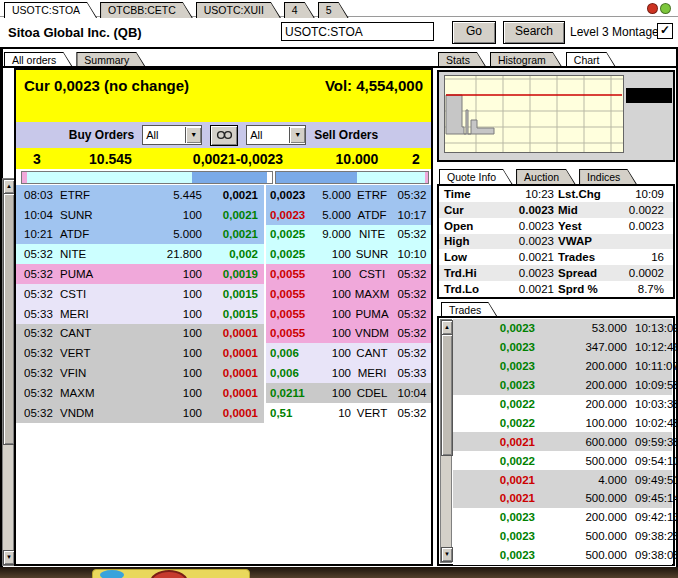  Describe the element at coordinates (468, 241) in the screenshot. I see `quote-label: High` at that location.